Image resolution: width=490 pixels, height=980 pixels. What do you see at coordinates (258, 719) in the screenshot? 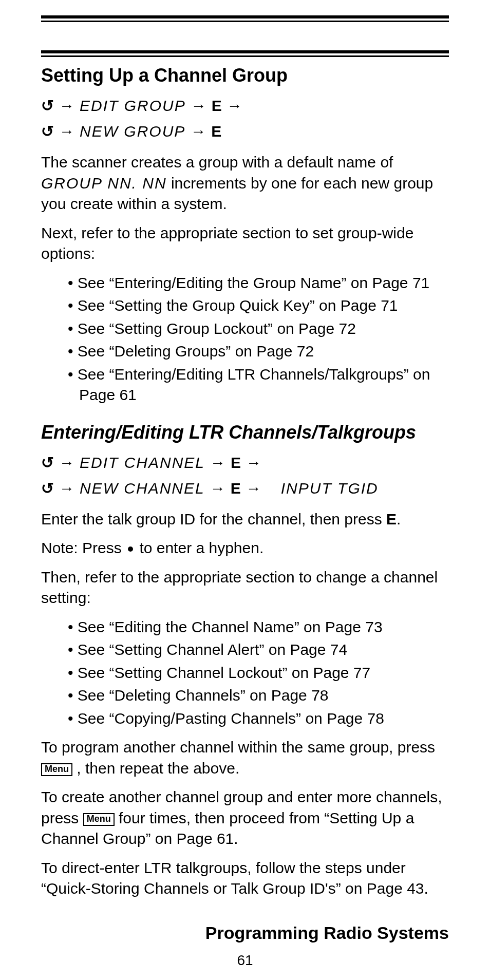
I see `list-item: See “Copying/Pasting Channels” on Page 7…` at bounding box center [258, 719].